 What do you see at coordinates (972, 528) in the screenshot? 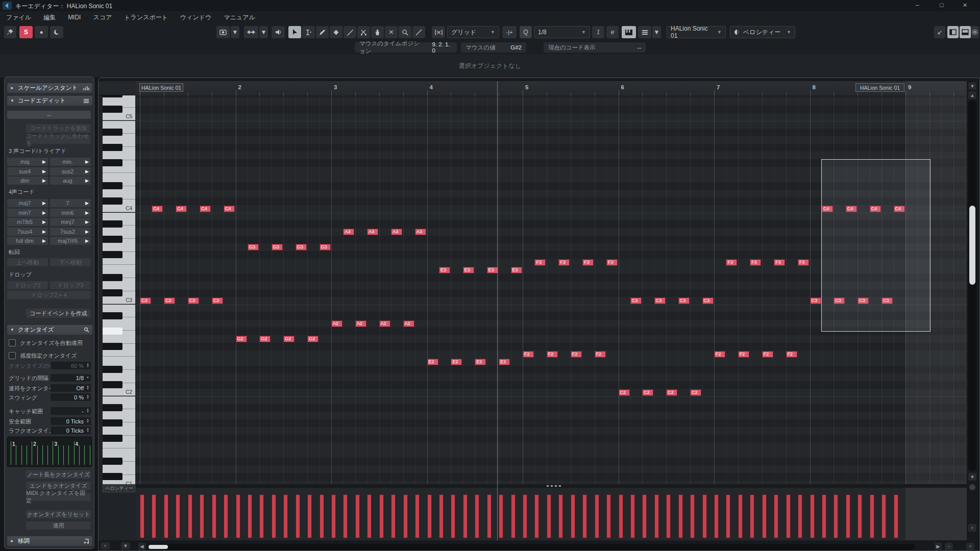
I see `vzoom-in-button: +` at bounding box center [972, 528].